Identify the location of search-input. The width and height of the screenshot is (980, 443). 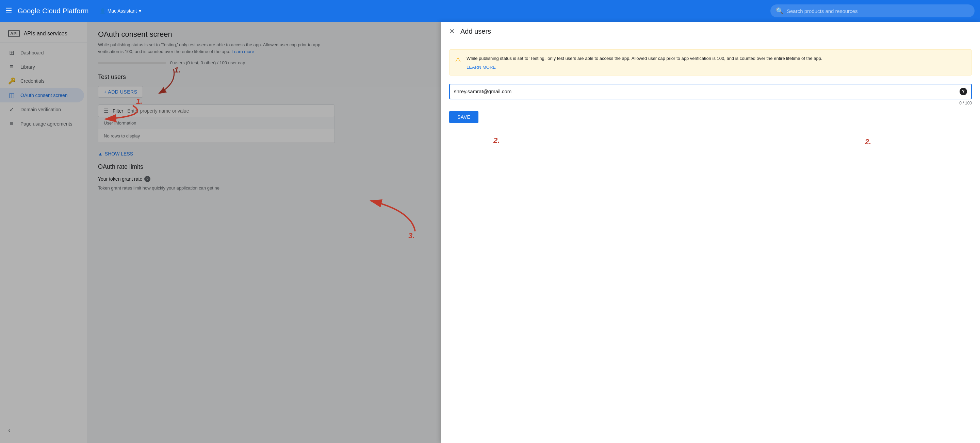
(878, 11).